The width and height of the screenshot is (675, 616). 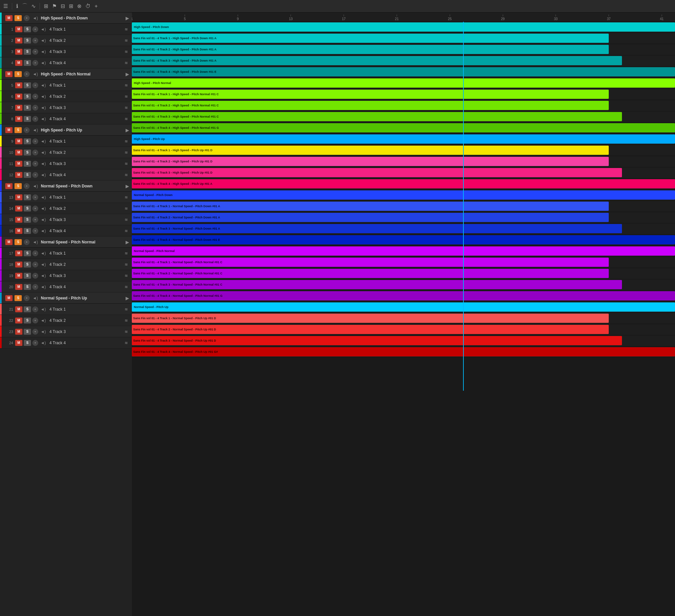 I want to click on group-folder-icon-g4: ▶, so click(x=127, y=186).